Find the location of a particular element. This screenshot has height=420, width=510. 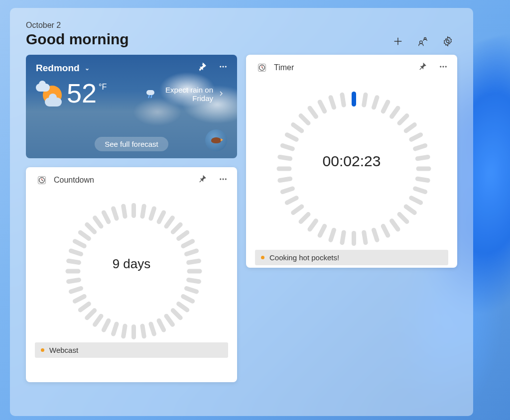

timer-label-bar: Cooking hot pockets! is located at coordinates (352, 258).